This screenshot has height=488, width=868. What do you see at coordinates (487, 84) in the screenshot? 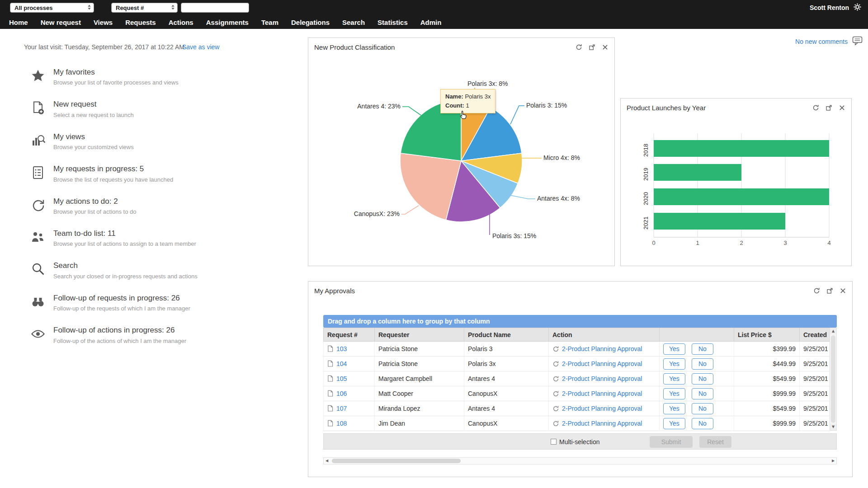
I see `pie-slice-label: Polaris 3x: 8%` at bounding box center [487, 84].